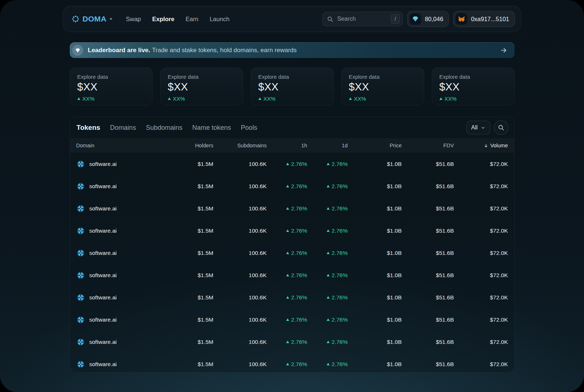 The image size is (584, 392). What do you see at coordinates (249, 128) in the screenshot?
I see `explorer-tab: Pools` at bounding box center [249, 128].